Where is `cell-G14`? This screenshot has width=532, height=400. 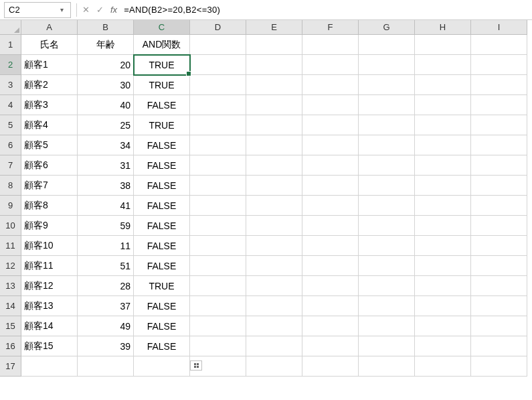
cell-G14 is located at coordinates (387, 306).